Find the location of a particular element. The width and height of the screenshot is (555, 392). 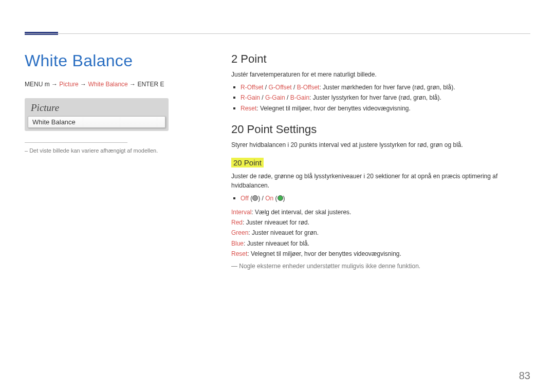

label-on: On is located at coordinates (269, 198).